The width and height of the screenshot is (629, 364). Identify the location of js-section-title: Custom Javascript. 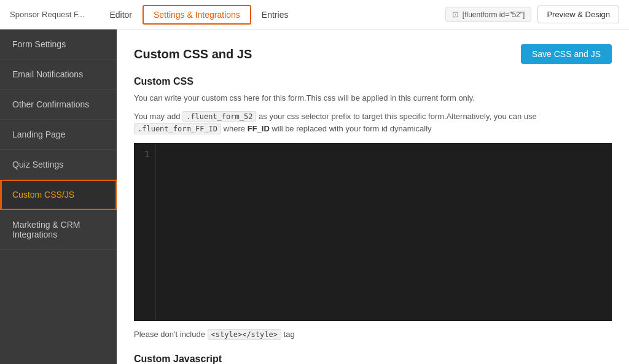
(373, 358).